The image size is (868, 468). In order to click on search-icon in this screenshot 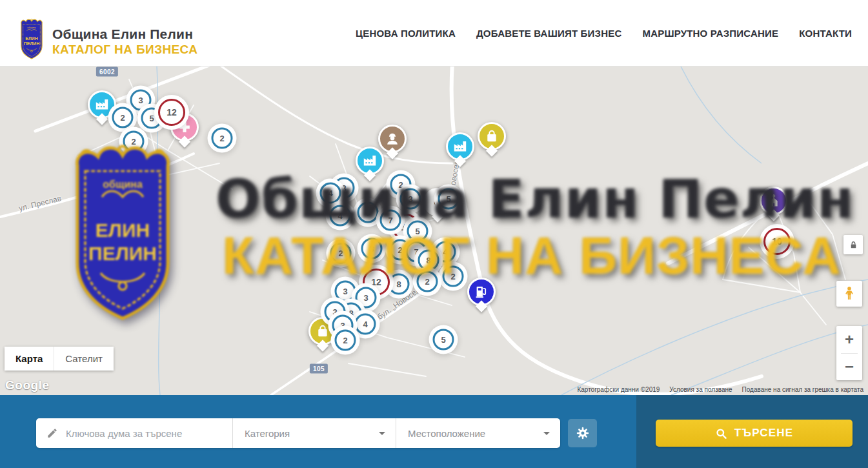, I will do `click(722, 434)`.